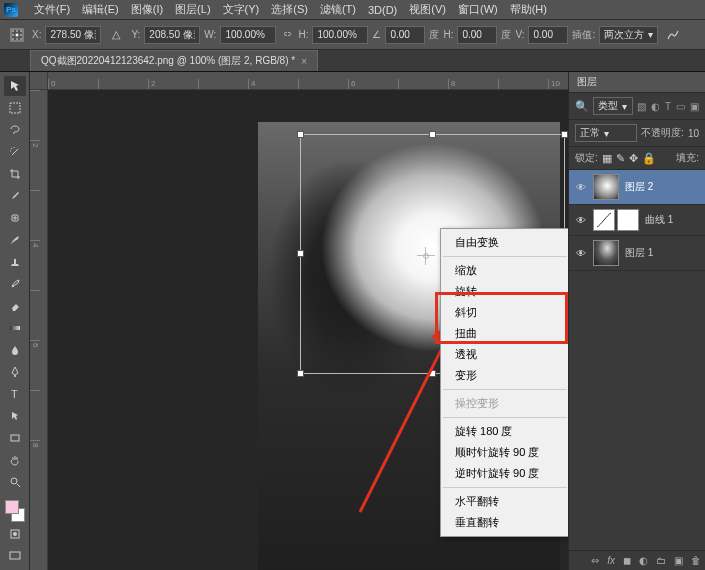  I want to click on y-input, so click(172, 35).